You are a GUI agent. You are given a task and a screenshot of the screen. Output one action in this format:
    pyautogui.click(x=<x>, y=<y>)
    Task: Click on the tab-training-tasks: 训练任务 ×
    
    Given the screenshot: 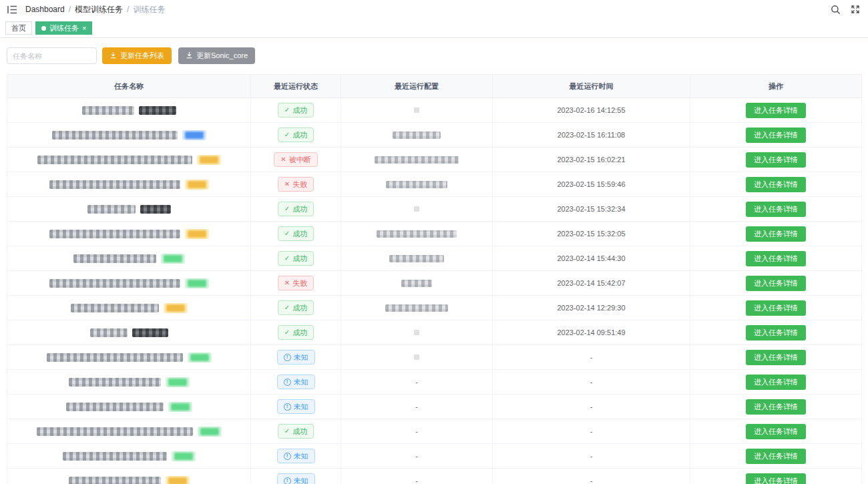 What is the action you would take?
    pyautogui.click(x=64, y=28)
    